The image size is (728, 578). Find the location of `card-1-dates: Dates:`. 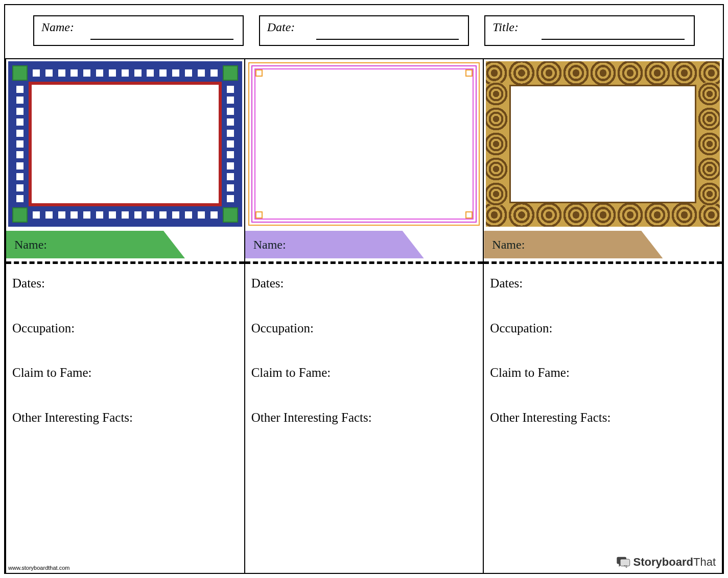

card-1-dates: Dates: is located at coordinates (125, 283).